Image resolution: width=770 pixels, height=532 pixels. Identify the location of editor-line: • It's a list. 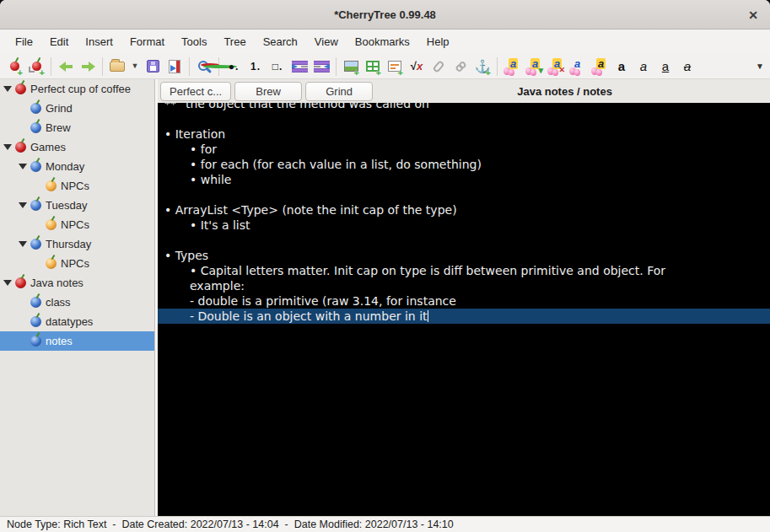
(464, 225).